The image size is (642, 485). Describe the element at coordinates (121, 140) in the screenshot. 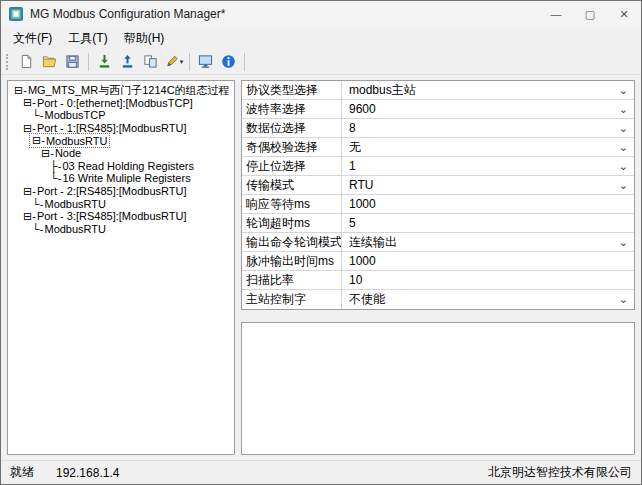

I see `tree-item: ⊟-ModbusRTU` at that location.